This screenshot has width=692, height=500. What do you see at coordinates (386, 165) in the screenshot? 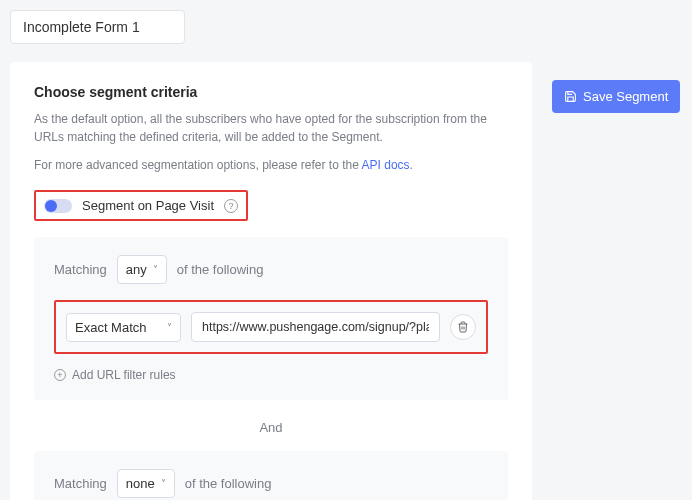
I see `api-docs-link: API docs` at bounding box center [386, 165].